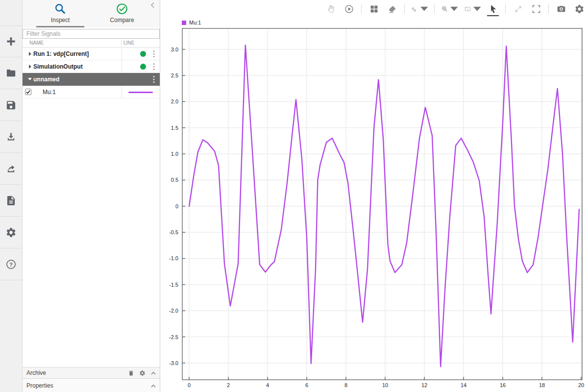 The width and height of the screenshot is (588, 392). I want to click on svg-text: -1.5, so click(173, 285).